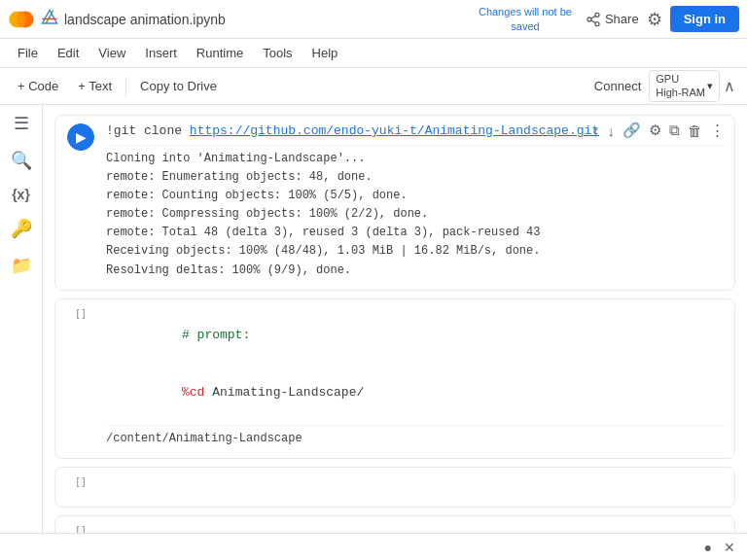 The height and width of the screenshot is (560, 747). What do you see at coordinates (395, 130) in the screenshot?
I see `git-clone-link: https://github.com/endo-yuki-t/Animating…` at bounding box center [395, 130].